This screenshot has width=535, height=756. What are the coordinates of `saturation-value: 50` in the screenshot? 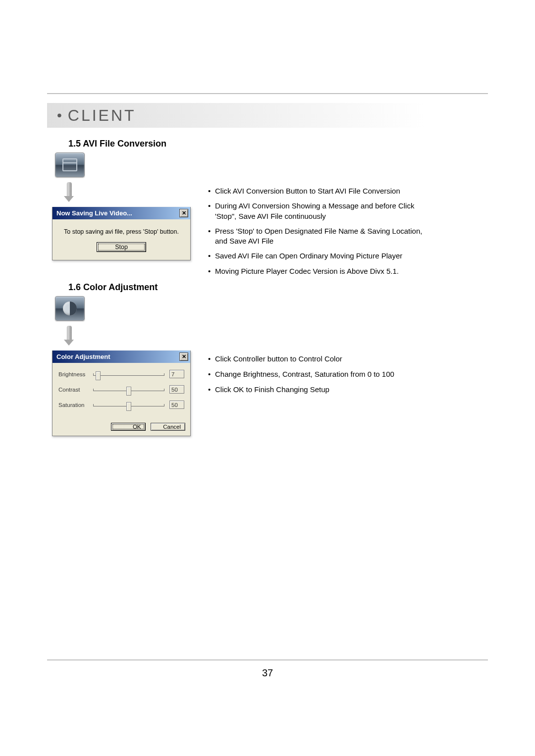 It's located at (177, 405).